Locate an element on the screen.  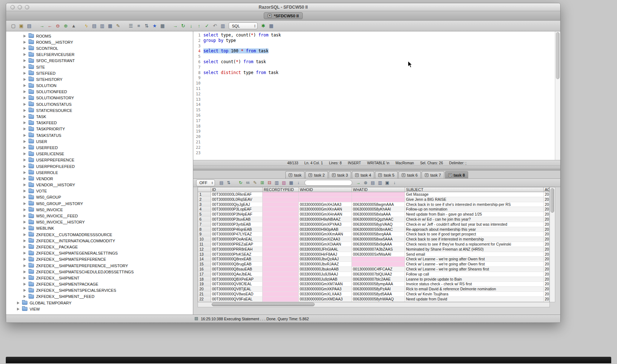
row-number-cell: 20 is located at coordinates (204, 289).